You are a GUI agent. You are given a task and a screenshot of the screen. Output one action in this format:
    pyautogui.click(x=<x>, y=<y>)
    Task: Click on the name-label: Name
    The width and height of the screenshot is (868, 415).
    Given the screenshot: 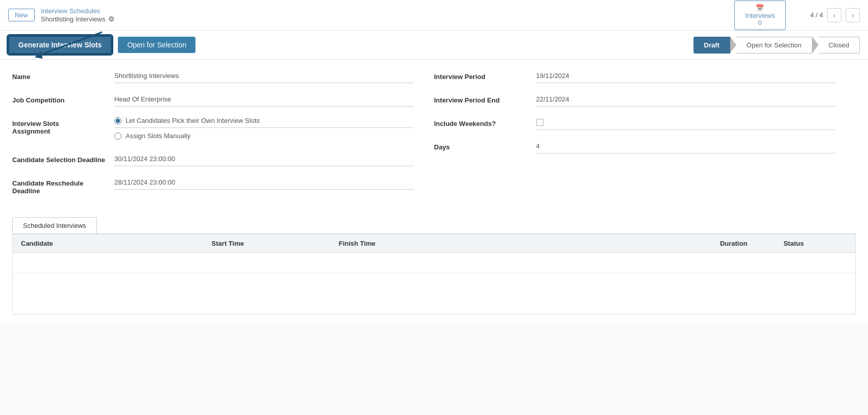 What is the action you would take?
    pyautogui.click(x=63, y=75)
    